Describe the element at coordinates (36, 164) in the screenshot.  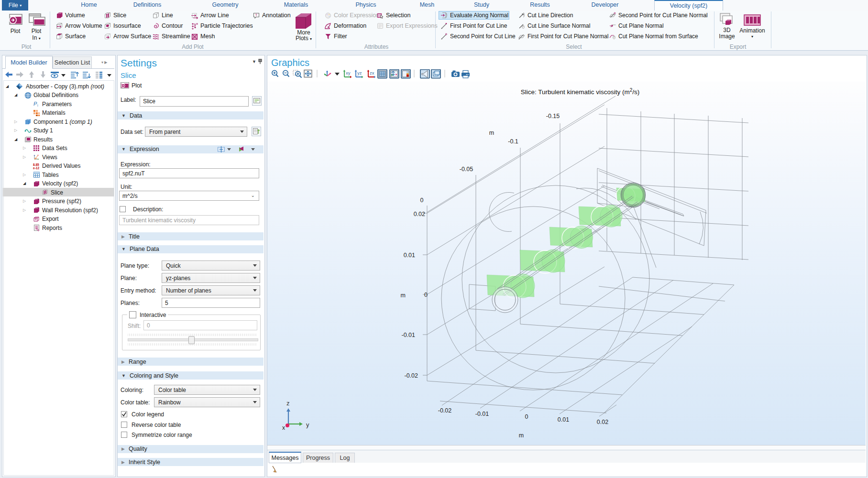
I see `svg-text: 8.85` at that location.